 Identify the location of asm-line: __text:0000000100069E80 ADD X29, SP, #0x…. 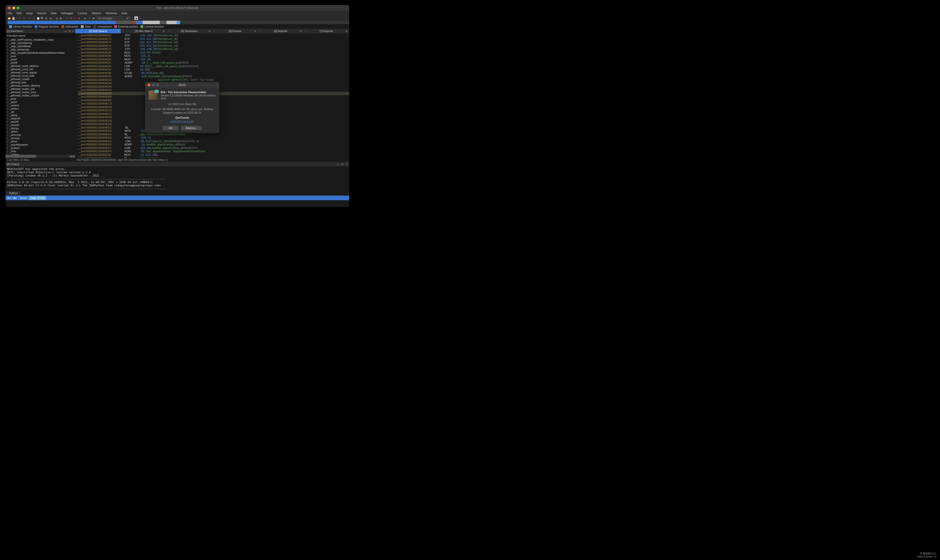
(214, 53).